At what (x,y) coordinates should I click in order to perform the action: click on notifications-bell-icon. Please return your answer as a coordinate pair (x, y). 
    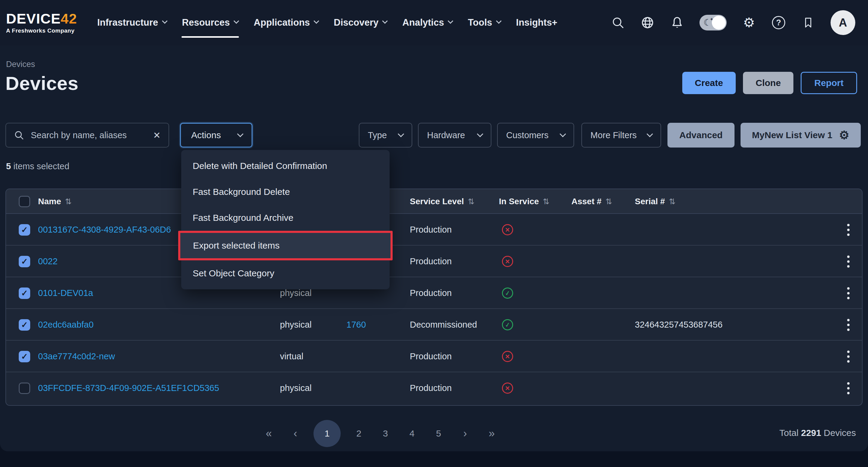
    Looking at the image, I should click on (677, 23).